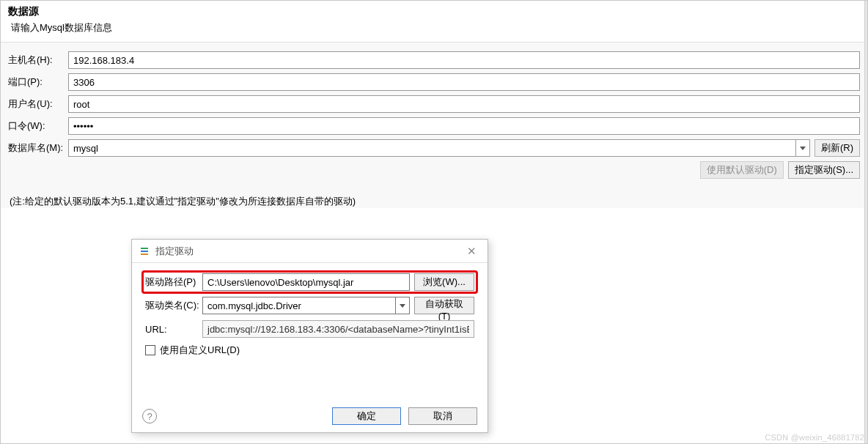  What do you see at coordinates (434, 201) in the screenshot?
I see `driver-note: (注:给定的默认驱动版本为5.1,建议通过"指定驱动"修改为所连接数据库自带的驱…` at bounding box center [434, 201].